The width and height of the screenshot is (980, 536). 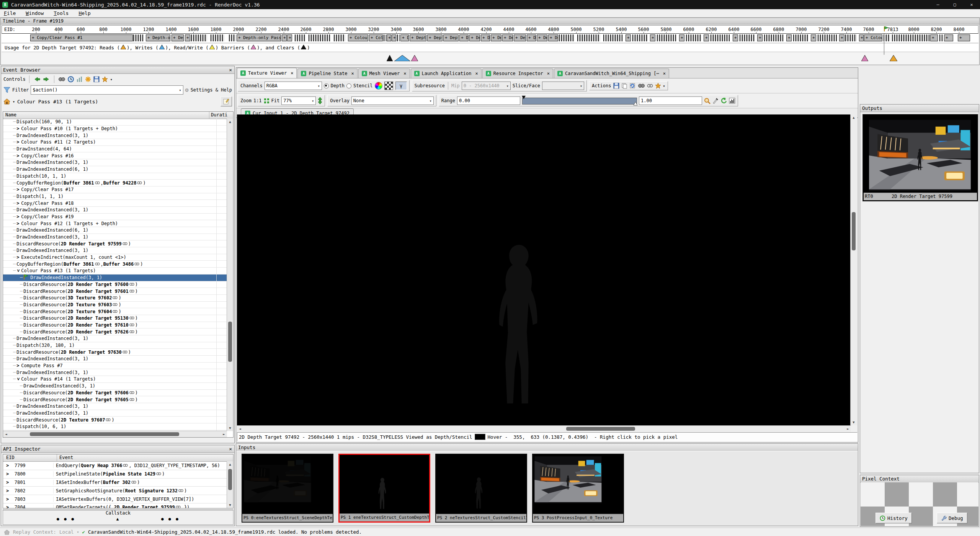 I want to click on time-actions-icon, so click(x=71, y=80).